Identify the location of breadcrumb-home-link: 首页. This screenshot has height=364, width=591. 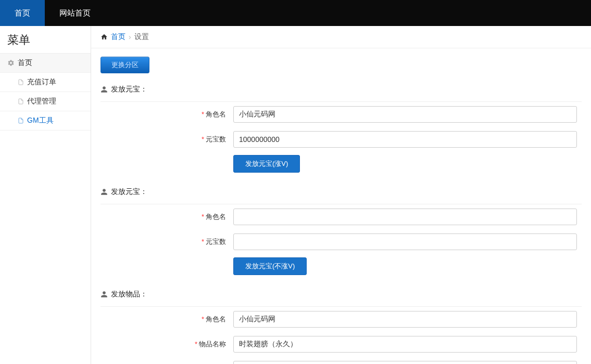
(118, 37).